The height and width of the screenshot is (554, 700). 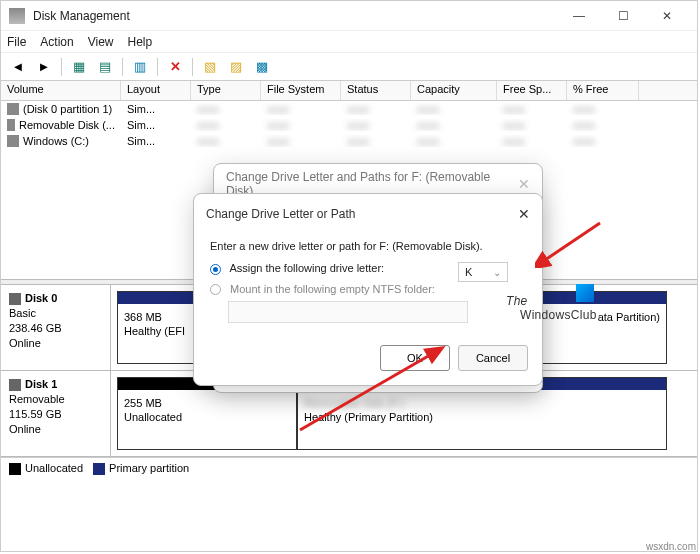 What do you see at coordinates (61, 90) in the screenshot?
I see `column-header: Volume` at bounding box center [61, 90].